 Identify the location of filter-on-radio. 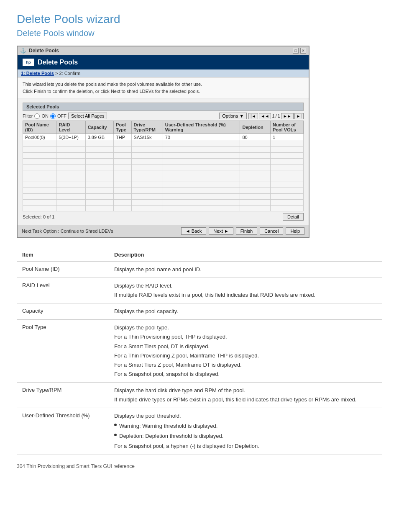
(37, 116).